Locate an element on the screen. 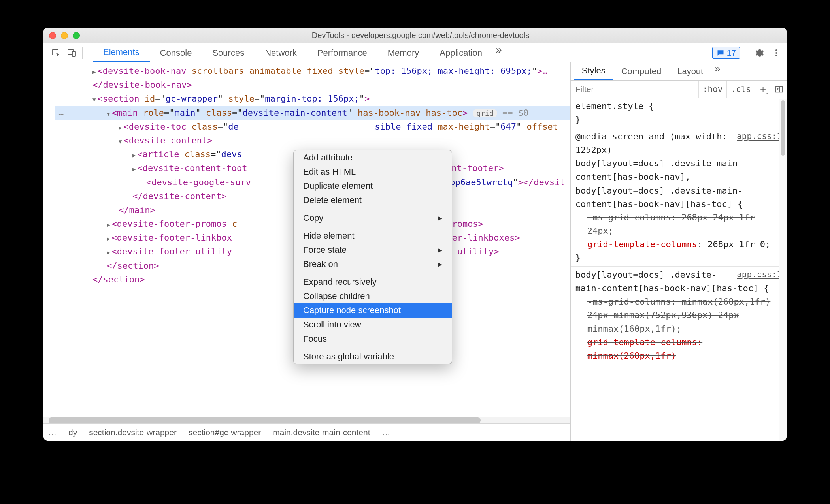 The height and width of the screenshot is (504, 830). hov-button: :hov is located at coordinates (713, 89).